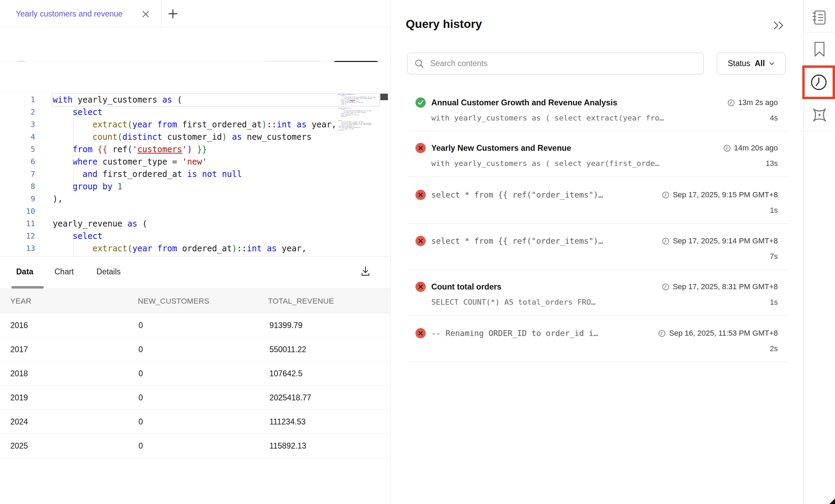  Describe the element at coordinates (19, 422) in the screenshot. I see `table-cell: 2024` at that location.